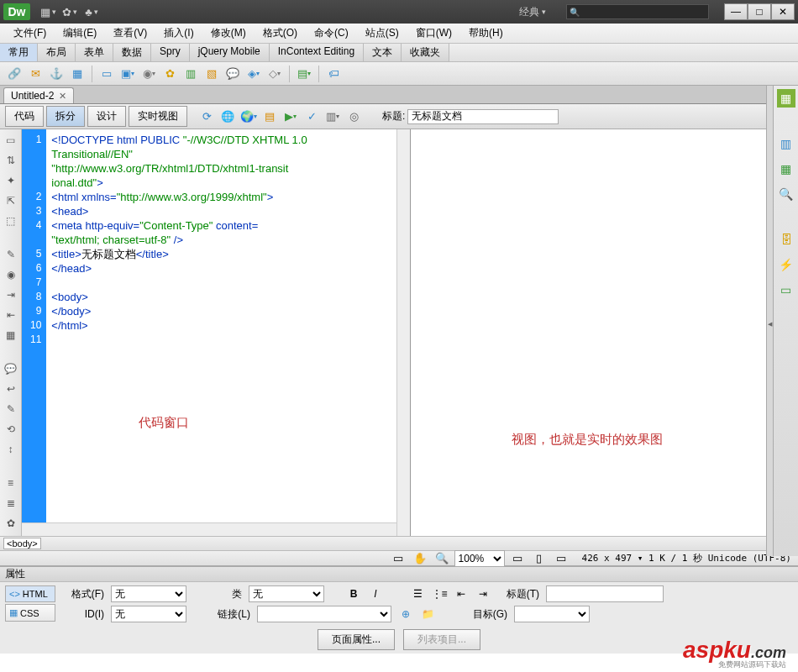  I want to click on browse-icon: 📁, so click(428, 614).